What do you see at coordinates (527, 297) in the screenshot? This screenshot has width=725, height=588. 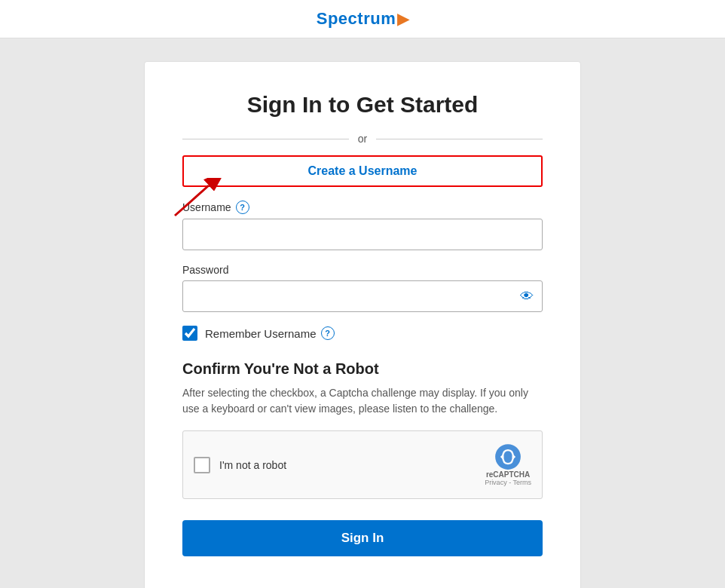 I see `show-password-icon: 👁` at bounding box center [527, 297].